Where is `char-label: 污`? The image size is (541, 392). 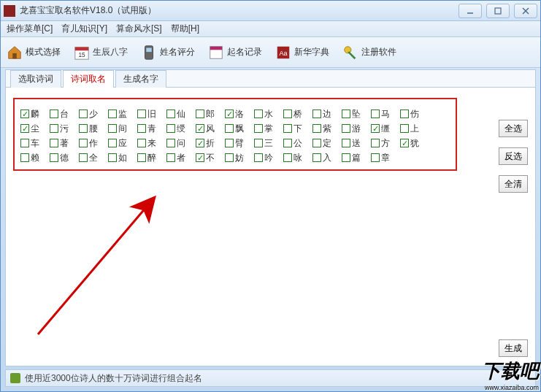
char-label: 污 is located at coordinates (64, 128).